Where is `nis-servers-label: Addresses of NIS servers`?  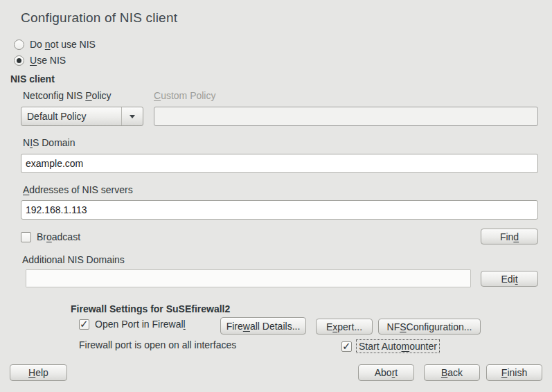 nis-servers-label: Addresses of NIS servers is located at coordinates (78, 190).